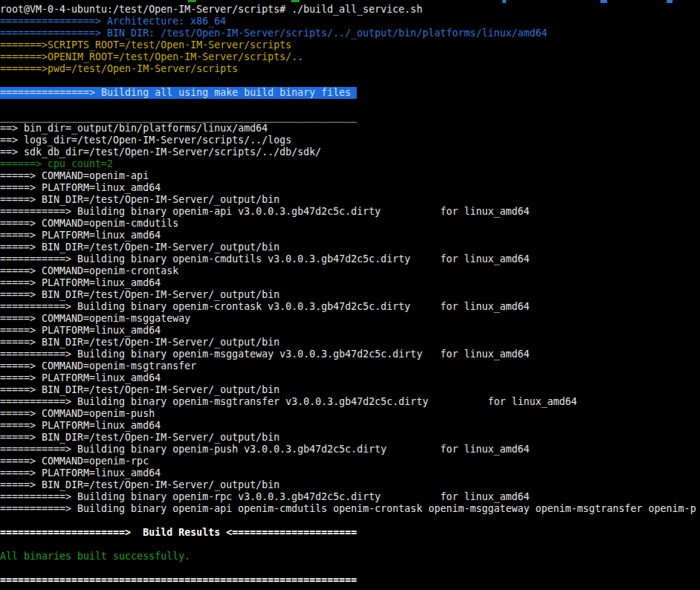 The image size is (700, 590). I want to click on terminal-line: ================> BIN_DIR: /test/Open-IM…, so click(350, 33).